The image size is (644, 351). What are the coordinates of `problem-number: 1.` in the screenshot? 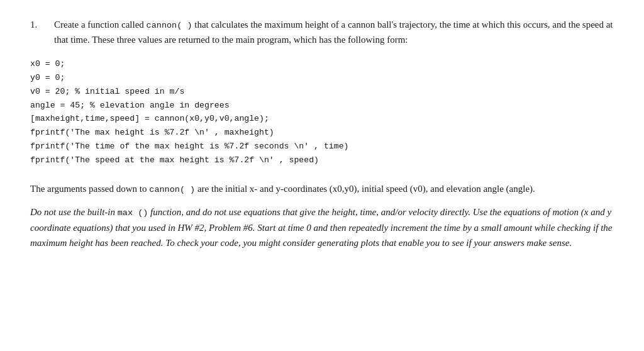 It's located at (42, 25).